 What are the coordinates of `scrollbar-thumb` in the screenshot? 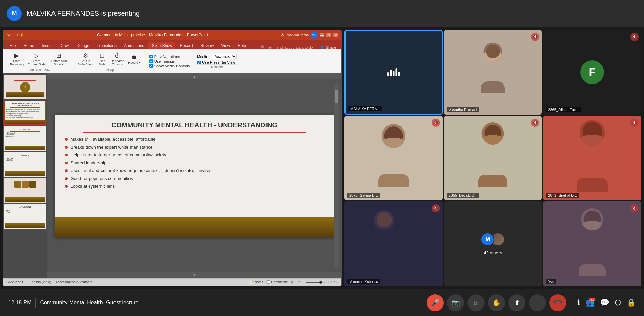 It's located at (336, 96).